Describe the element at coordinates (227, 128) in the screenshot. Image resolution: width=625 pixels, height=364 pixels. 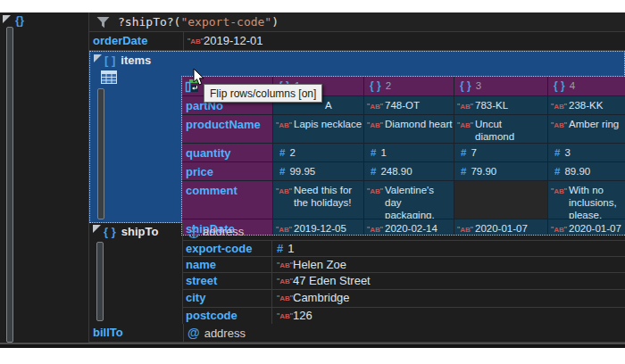
I see `row-key-productName: productName` at that location.